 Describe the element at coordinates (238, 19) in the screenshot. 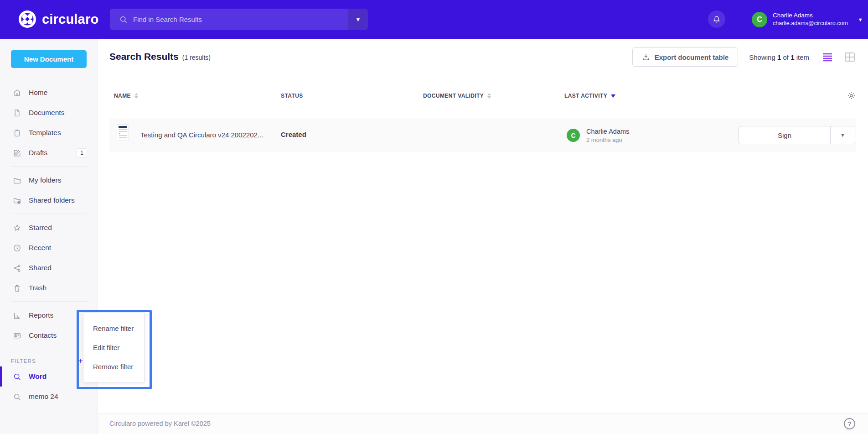

I see `search-input` at that location.